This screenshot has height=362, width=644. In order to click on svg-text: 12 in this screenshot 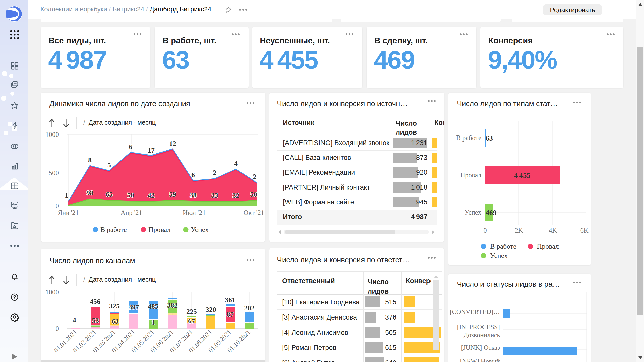, I will do `click(173, 143)`.